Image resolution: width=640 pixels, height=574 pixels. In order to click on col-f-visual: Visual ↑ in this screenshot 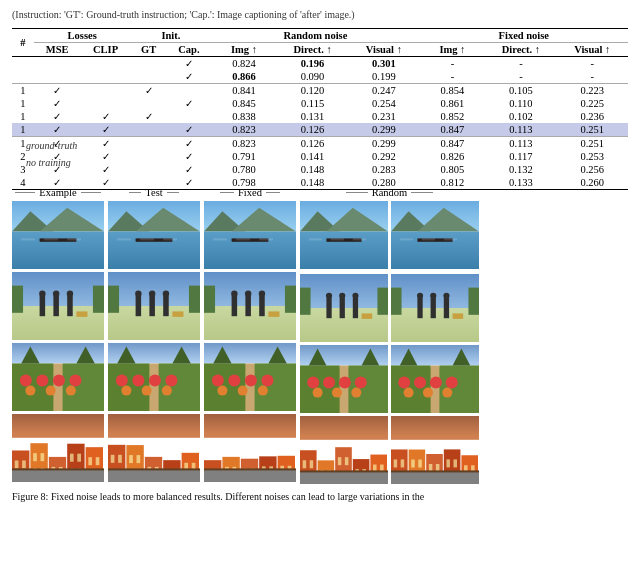, I will do `click(592, 50)`.